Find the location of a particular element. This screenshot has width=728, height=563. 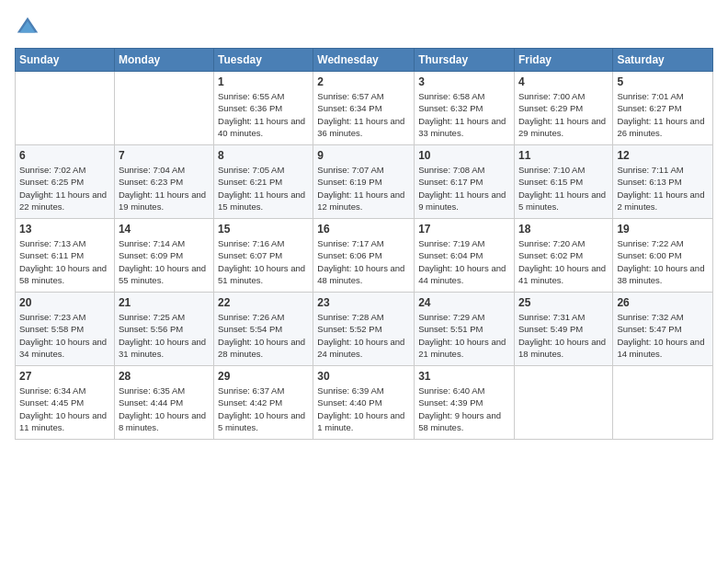

daylight: Daylight: 11 hours and 36 minutes. is located at coordinates (360, 127).